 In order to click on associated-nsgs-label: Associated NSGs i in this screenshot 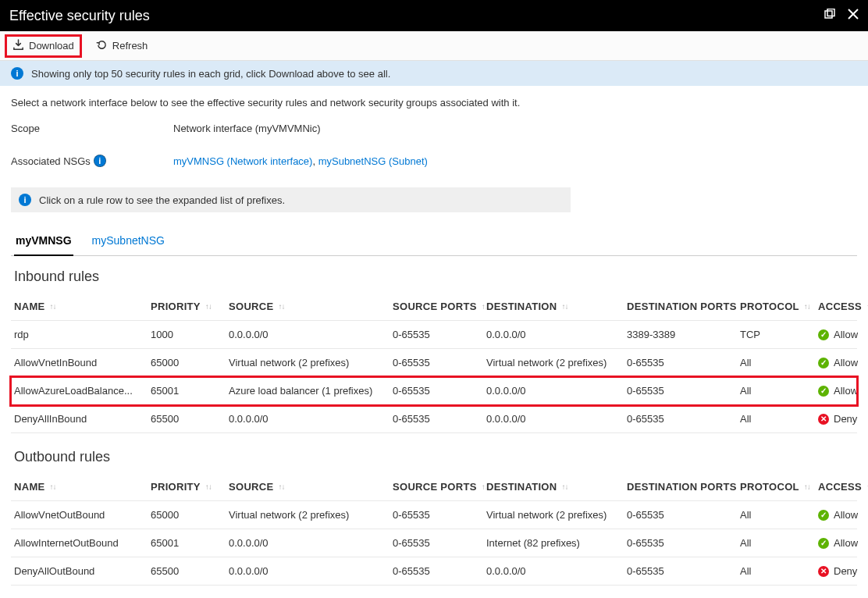, I will do `click(92, 161)`.